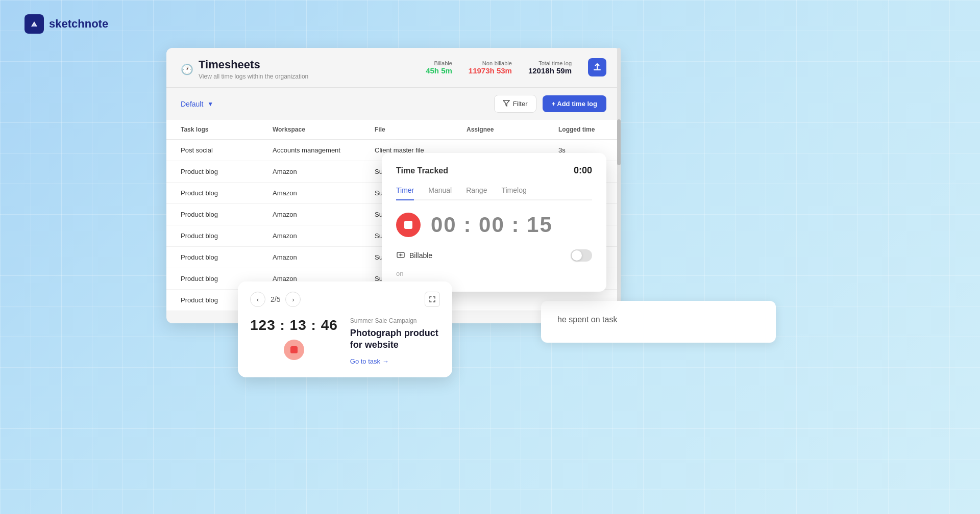  What do you see at coordinates (619, 142) in the screenshot?
I see `scroll-thumb` at bounding box center [619, 142].